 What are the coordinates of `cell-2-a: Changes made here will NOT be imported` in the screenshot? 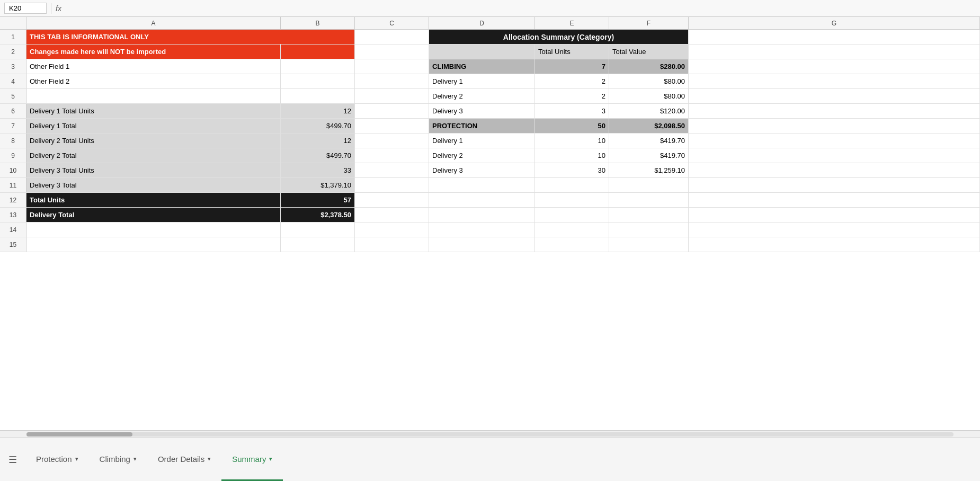 It's located at (154, 52).